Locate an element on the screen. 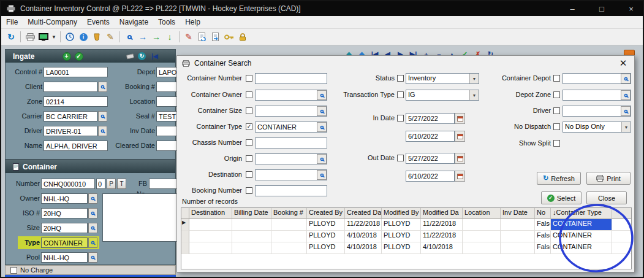 The image size is (644, 278). container-owner-checkbox is located at coordinates (249, 95).